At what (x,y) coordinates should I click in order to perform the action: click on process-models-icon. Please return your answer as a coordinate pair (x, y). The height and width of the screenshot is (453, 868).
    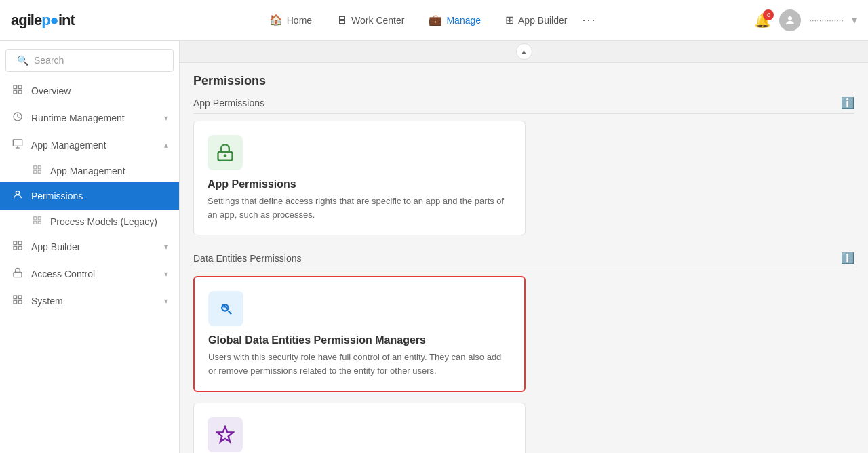
    Looking at the image, I should click on (37, 221).